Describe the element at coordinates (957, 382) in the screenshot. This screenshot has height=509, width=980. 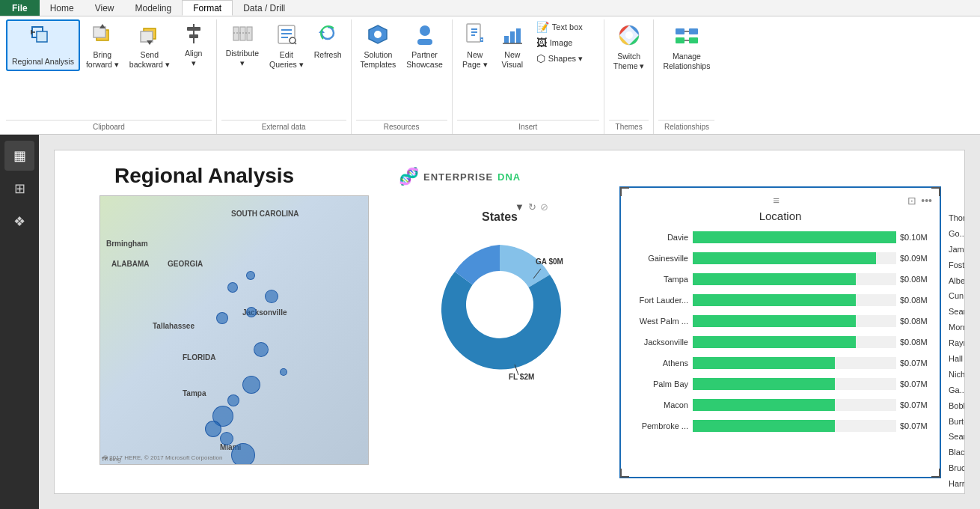
I see `right-name-item: Nicholas Ga...` at that location.